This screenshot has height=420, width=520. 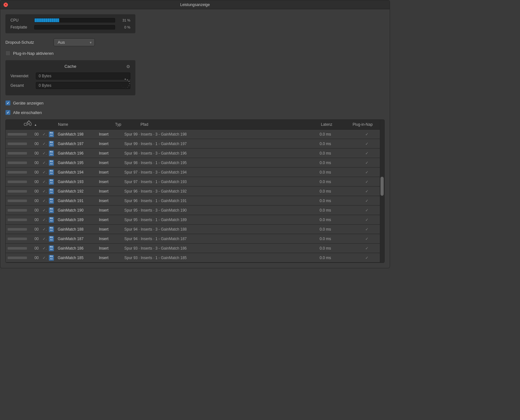 I want to click on td-name: GainMatch 191, so click(x=76, y=201).